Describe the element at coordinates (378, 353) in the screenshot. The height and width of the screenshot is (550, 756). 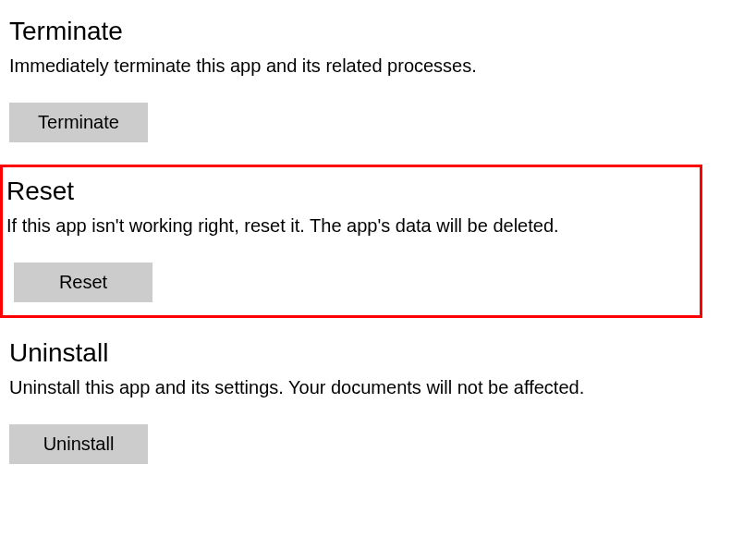
I see `uninstall-heading: Uninstall` at that location.